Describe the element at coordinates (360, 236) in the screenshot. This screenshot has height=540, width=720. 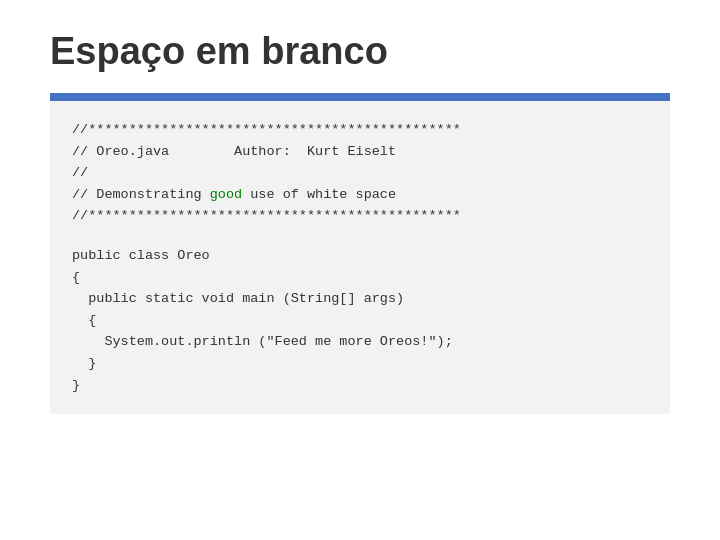
I see `code-spacer` at that location.